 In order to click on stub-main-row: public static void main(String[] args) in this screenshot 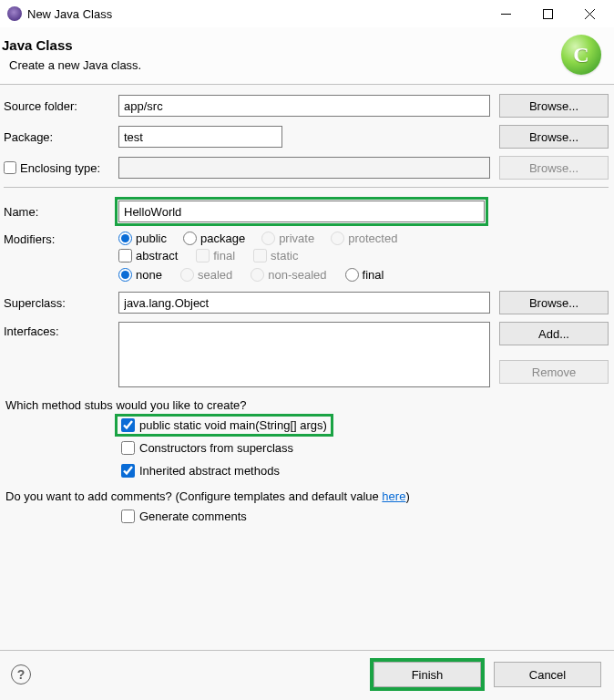, I will do `click(224, 425)`.